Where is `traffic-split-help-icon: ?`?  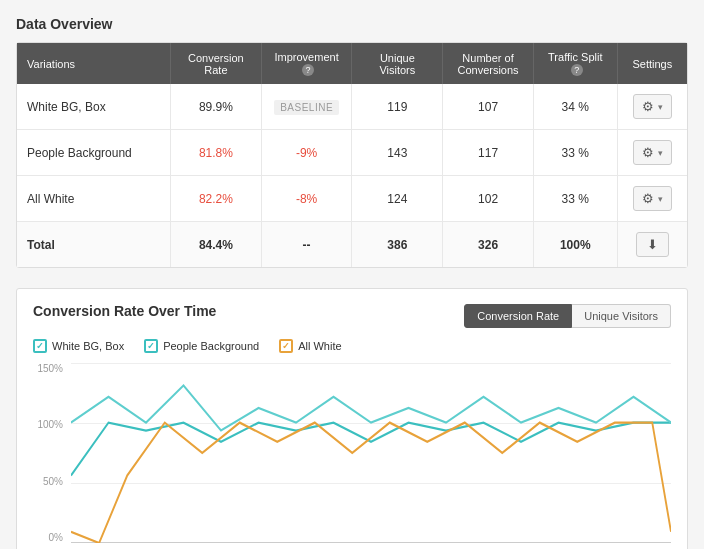 traffic-split-help-icon: ? is located at coordinates (577, 70).